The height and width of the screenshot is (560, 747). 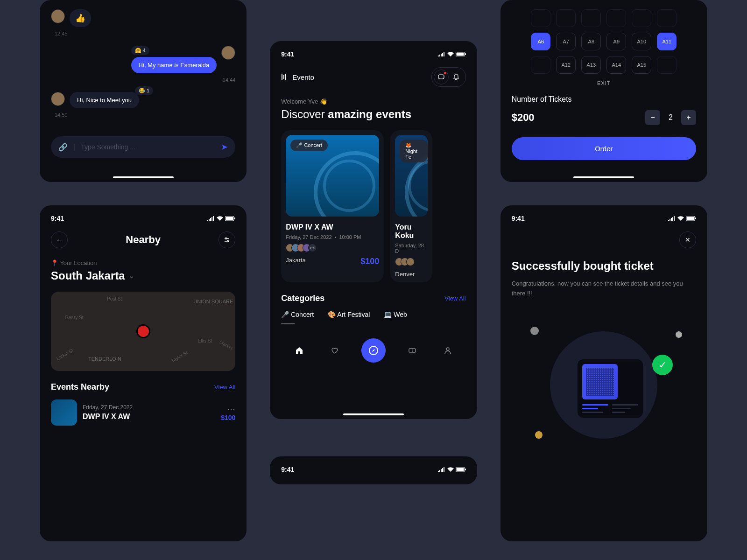 What do you see at coordinates (641, 65) in the screenshot?
I see `seat-a15: A15` at bounding box center [641, 65].